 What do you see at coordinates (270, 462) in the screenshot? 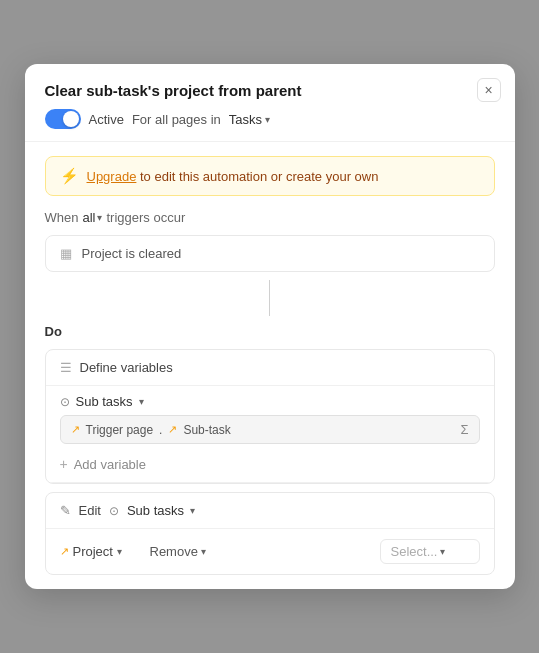
I see `add-variable-row: + Add variable` at bounding box center [270, 462].